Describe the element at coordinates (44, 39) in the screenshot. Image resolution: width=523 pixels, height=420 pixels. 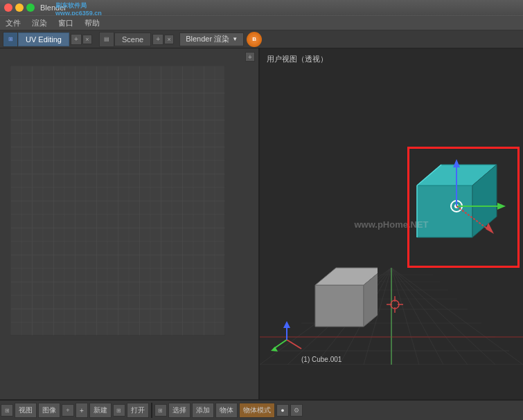
I see `tab-uv-editing: UV Editing` at that location.